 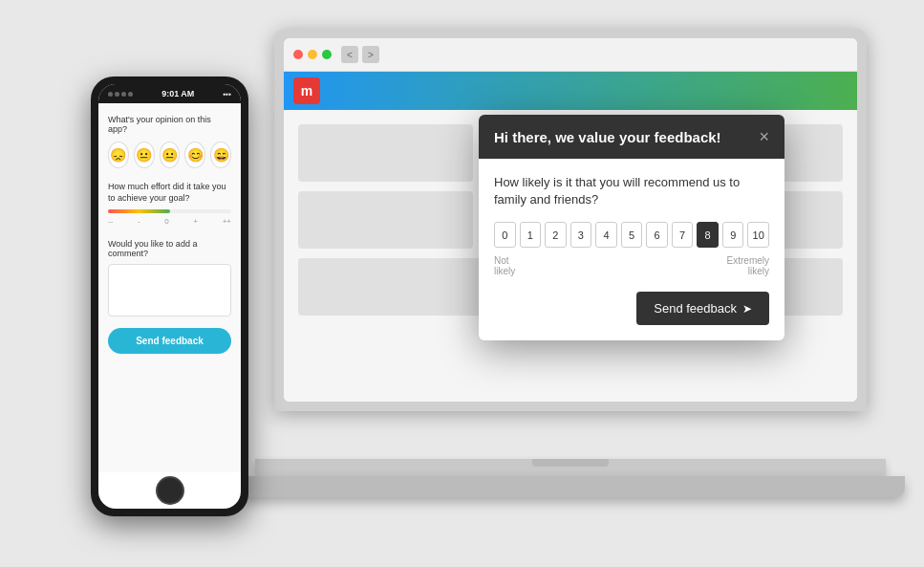 What do you see at coordinates (556, 235) in the screenshot?
I see `rating-btn-2: 2` at bounding box center [556, 235].